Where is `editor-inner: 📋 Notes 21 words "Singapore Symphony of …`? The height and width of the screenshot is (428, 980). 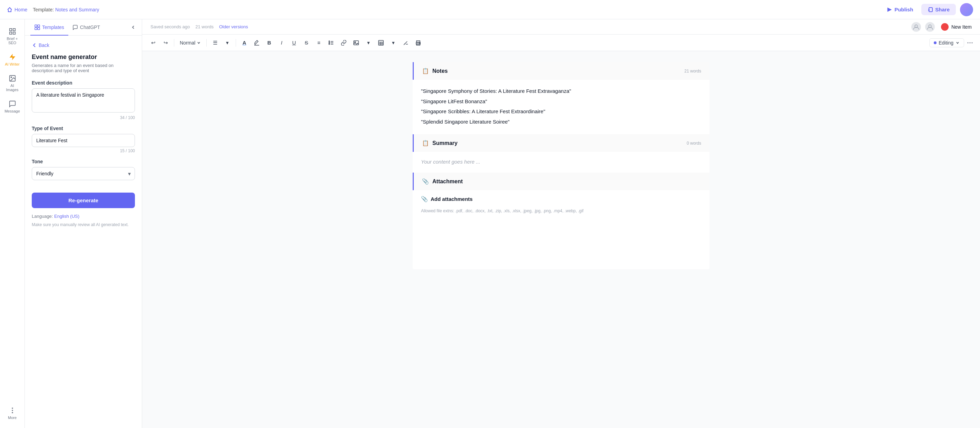 editor-inner: 📋 Notes 21 words "Singapore Symphony of … is located at coordinates (561, 166).